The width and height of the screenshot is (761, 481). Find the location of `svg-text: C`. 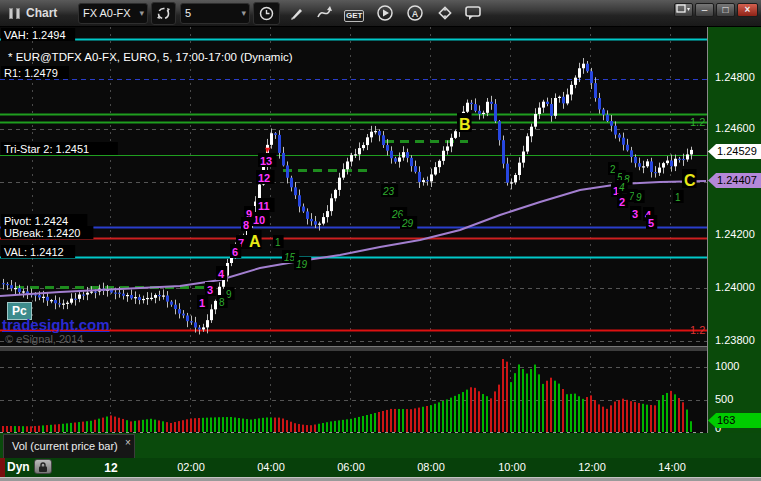

svg-text: C is located at coordinates (690, 180).